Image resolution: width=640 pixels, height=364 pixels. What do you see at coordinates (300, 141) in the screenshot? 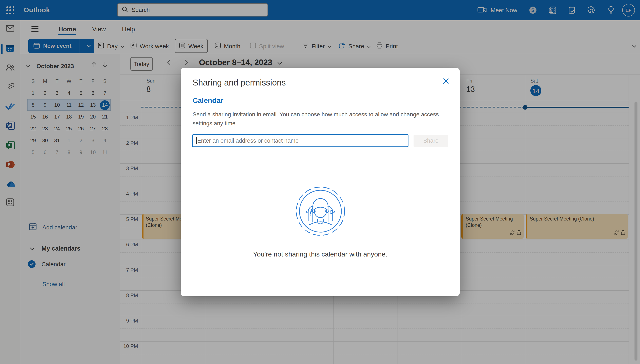
I see `share-email-input: Enter an email address or contact name` at bounding box center [300, 141].